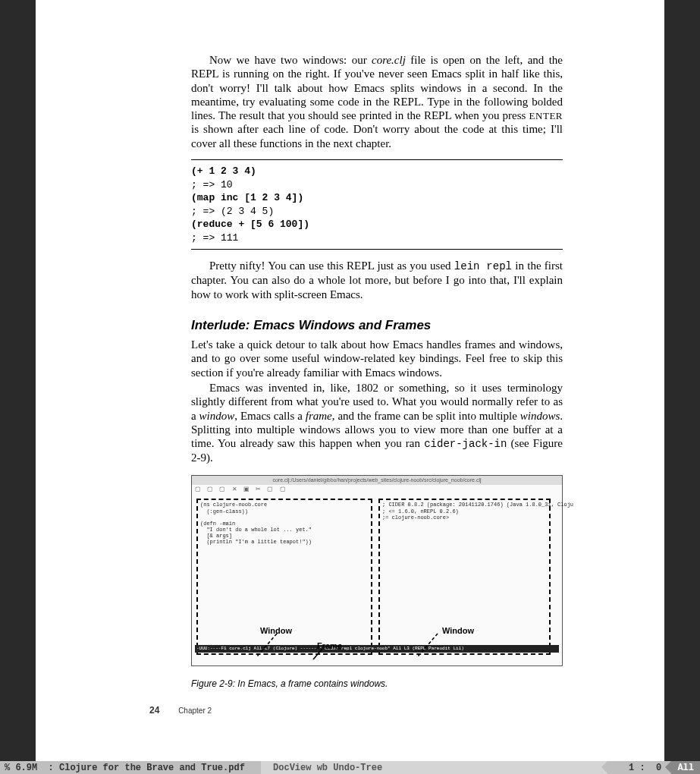 This screenshot has height=774, width=700. What do you see at coordinates (290, 60) in the screenshot?
I see `text: Now we have two windows: our` at bounding box center [290, 60].